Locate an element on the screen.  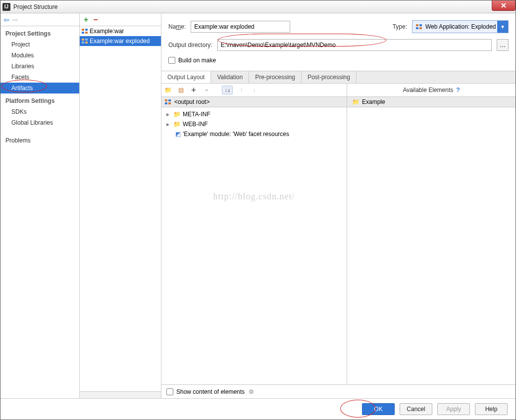
move-down-icon: ↓ is located at coordinates (254, 90).